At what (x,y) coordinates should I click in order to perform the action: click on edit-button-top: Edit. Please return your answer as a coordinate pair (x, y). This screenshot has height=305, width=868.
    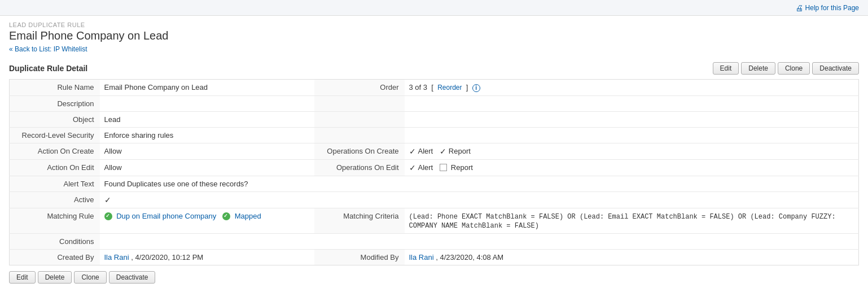
    Looking at the image, I should click on (726, 68).